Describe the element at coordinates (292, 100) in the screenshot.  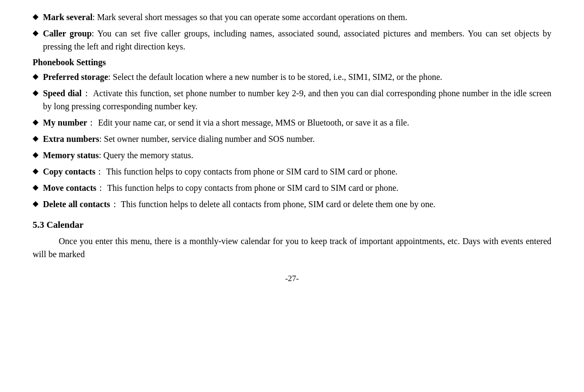
I see `bullet-speed-dial: ◆ Speed dial： Activate this function, se…` at that location.